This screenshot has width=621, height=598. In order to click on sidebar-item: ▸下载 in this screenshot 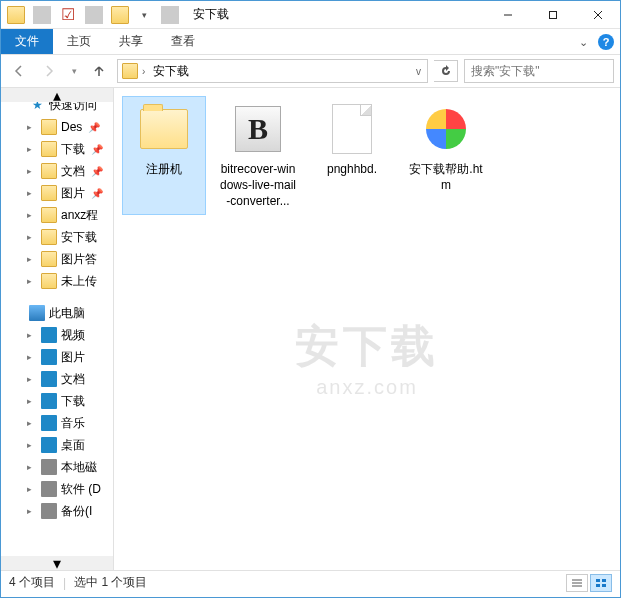, I will do `click(57, 401)`.